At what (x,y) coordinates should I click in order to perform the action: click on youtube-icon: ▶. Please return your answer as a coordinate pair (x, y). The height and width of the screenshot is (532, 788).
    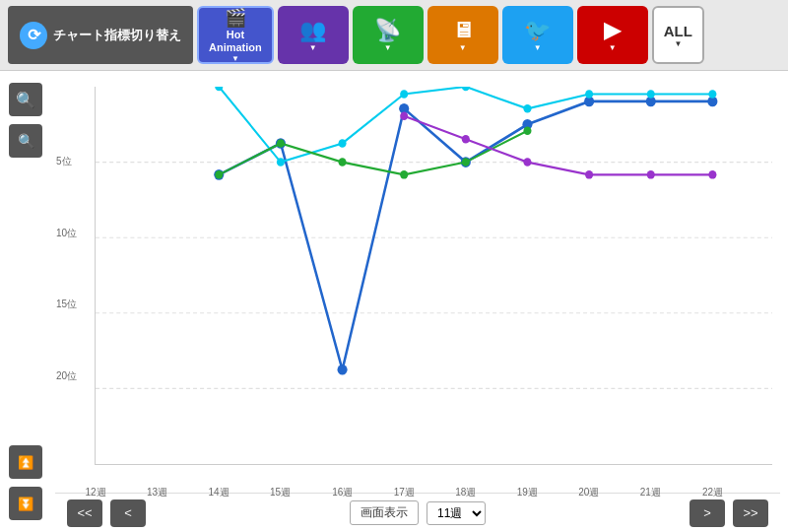
    Looking at the image, I should click on (613, 31).